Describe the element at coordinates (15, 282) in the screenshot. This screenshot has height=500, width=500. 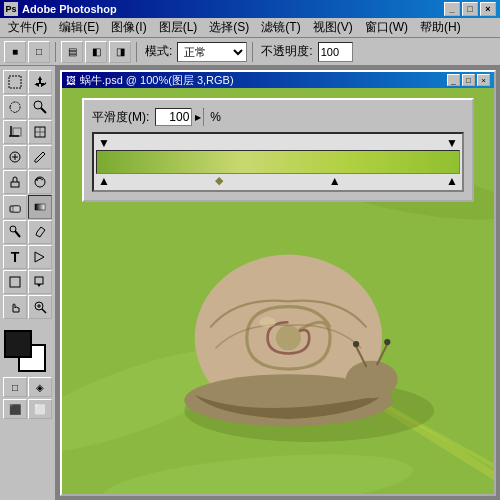
I see `tool-shape` at that location.